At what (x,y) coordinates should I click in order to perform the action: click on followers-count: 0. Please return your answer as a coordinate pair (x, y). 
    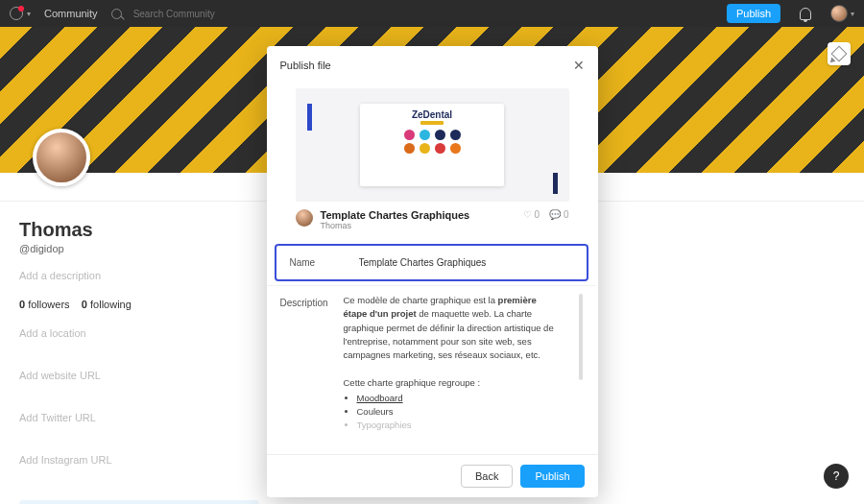
    Looking at the image, I should click on (22, 304).